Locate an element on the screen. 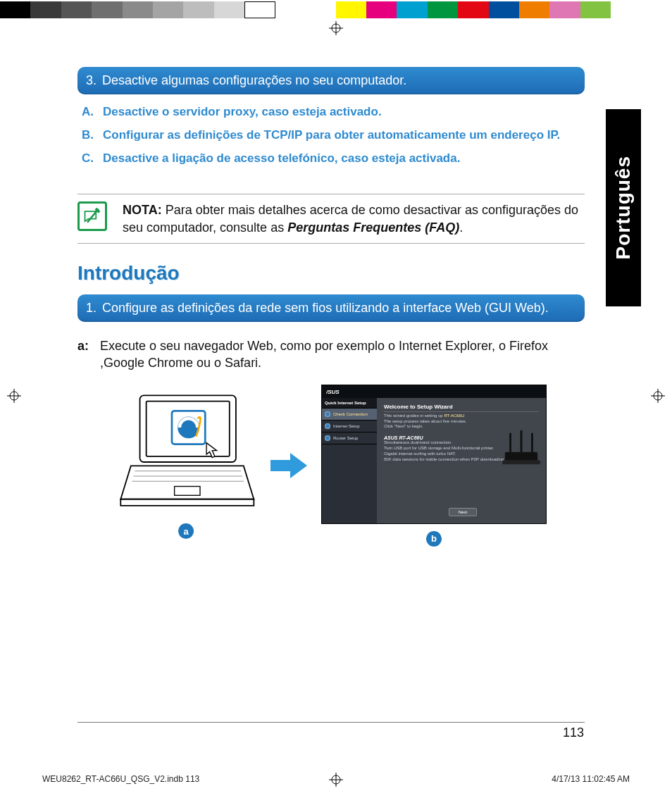 This screenshot has height=791, width=672. page-number: 113 is located at coordinates (573, 733).